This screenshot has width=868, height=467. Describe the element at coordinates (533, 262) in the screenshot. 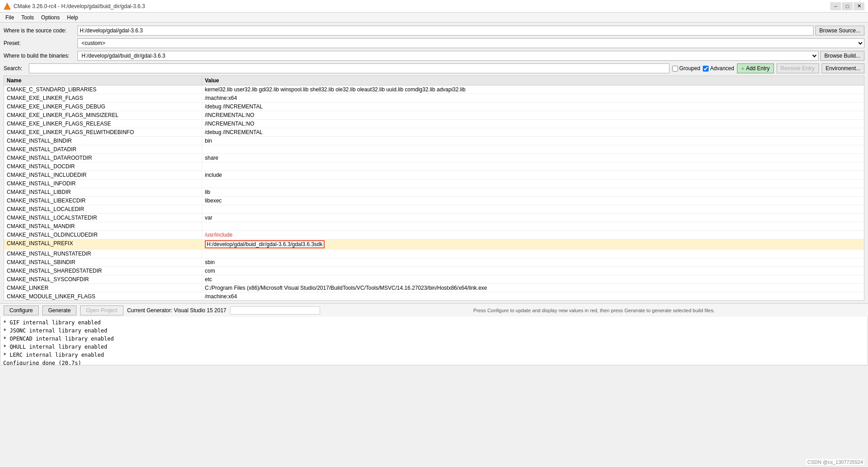

I see `cell-value: sbin` at that location.